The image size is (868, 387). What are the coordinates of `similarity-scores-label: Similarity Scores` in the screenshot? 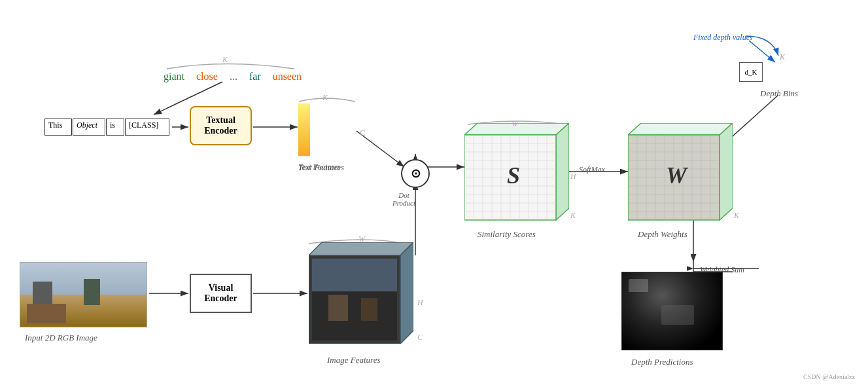 It's located at (506, 234).